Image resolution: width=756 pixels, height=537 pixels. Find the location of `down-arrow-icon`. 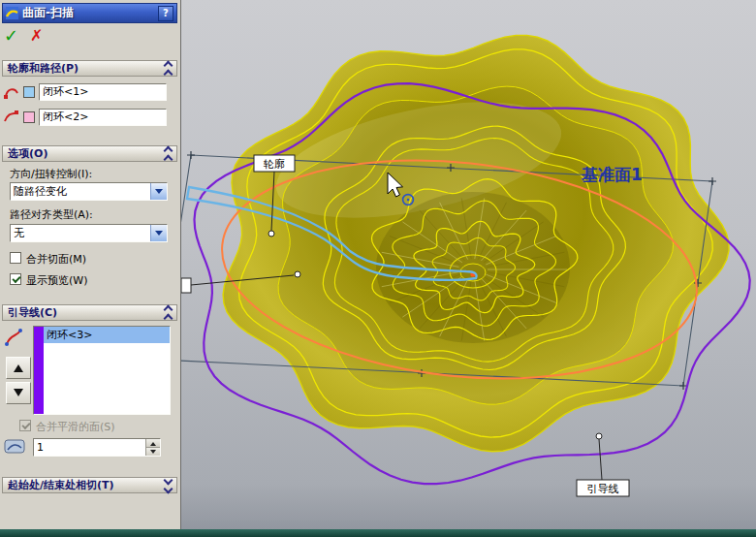

down-arrow-icon is located at coordinates (18, 395).